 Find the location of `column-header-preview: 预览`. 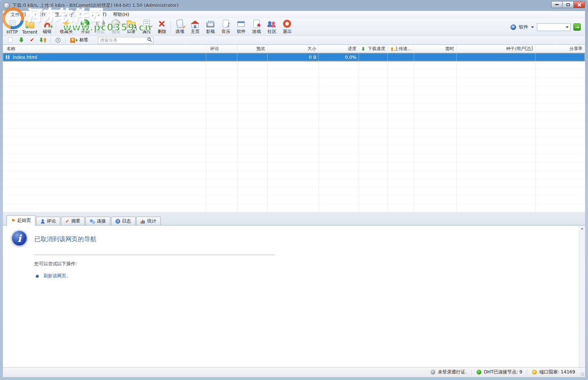

column-header-preview: 预览 is located at coordinates (253, 49).